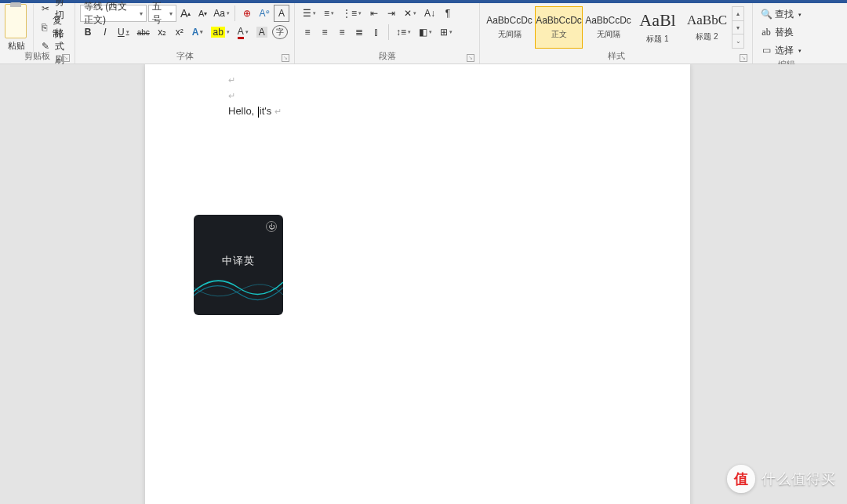 This screenshot has width=847, height=504. What do you see at coordinates (417, 96) in the screenshot?
I see `paragraph-2: ↵` at bounding box center [417, 96].